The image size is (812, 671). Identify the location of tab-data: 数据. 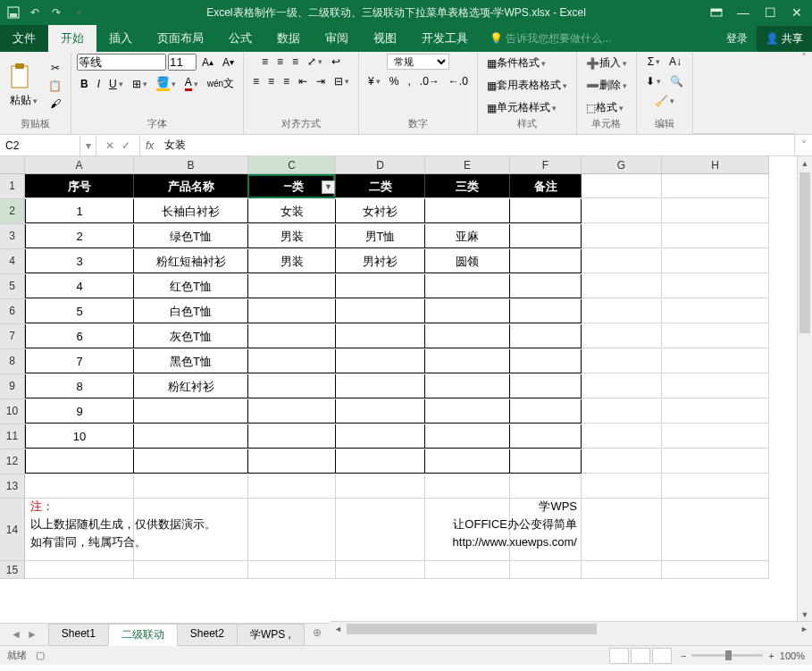
(289, 38).